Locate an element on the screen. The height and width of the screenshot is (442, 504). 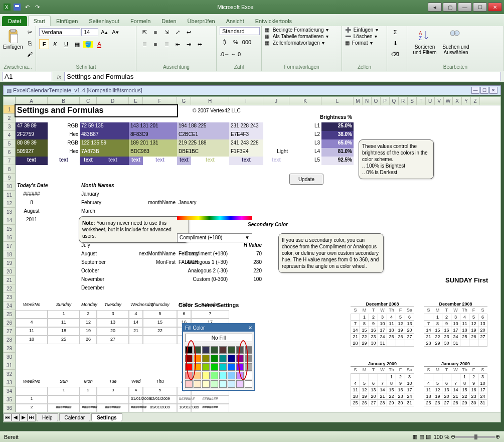
view-normal-icon: ▦ is located at coordinates (415, 436).